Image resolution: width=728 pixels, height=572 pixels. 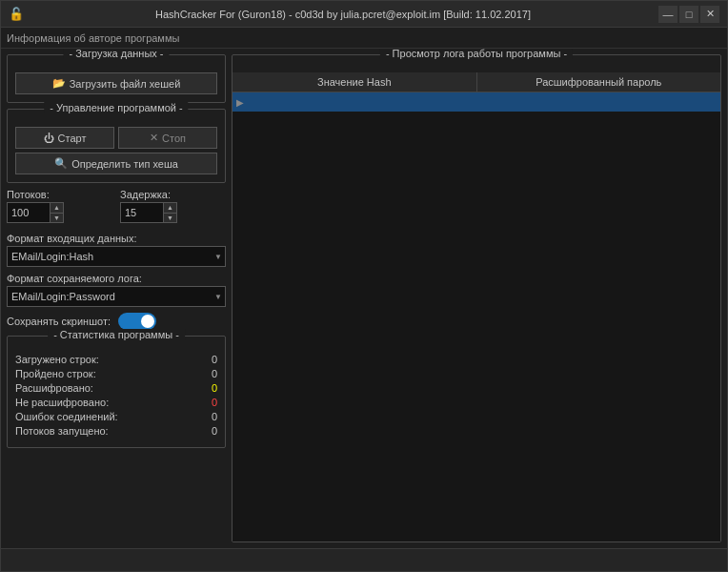 I want to click on log-col-hash: Значение Hash, so click(x=354, y=82).